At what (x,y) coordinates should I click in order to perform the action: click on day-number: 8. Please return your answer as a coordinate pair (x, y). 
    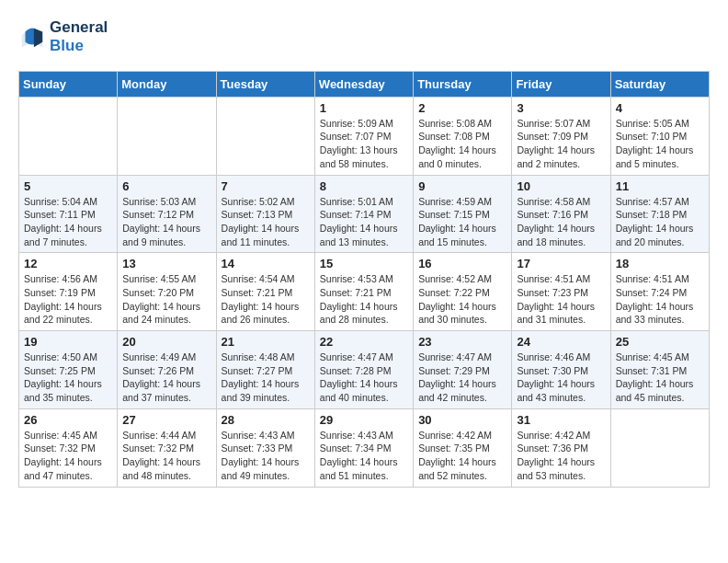
    Looking at the image, I should click on (364, 186).